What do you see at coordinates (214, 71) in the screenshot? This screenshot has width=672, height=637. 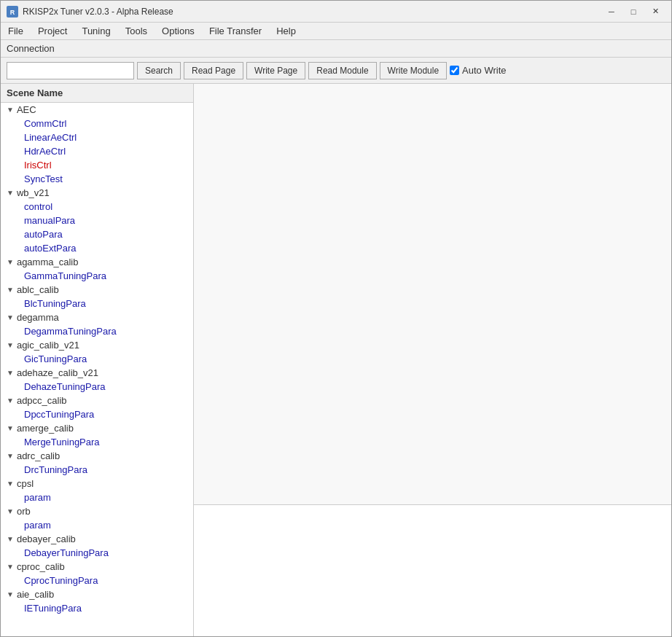 I see `read-page-button: Read Page` at bounding box center [214, 71].